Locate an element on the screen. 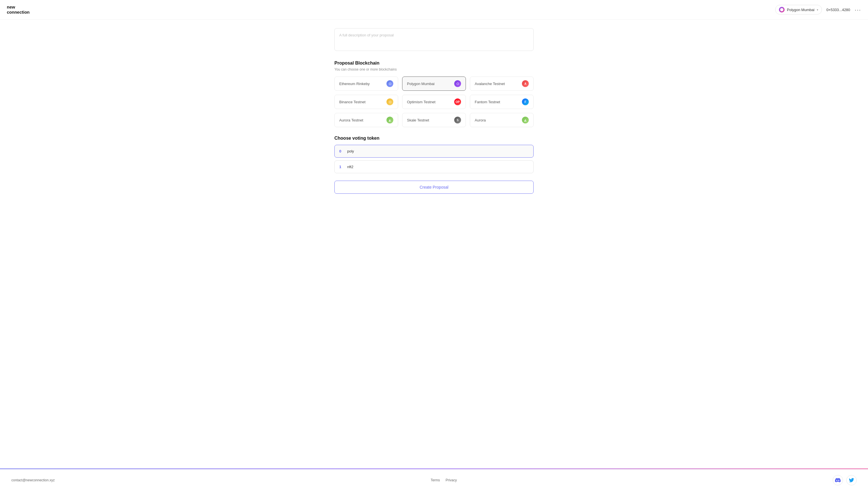 The width and height of the screenshot is (868, 491). token-list: 0poly1nft2 is located at coordinates (434, 159).